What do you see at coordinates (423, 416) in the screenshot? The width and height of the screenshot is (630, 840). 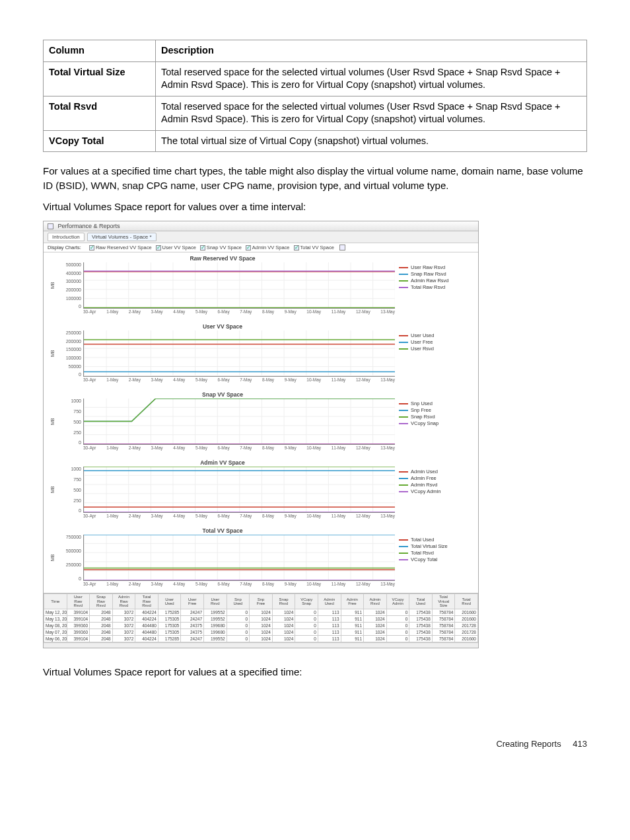 I see `legend-label: Snap Rsvd` at bounding box center [423, 416].